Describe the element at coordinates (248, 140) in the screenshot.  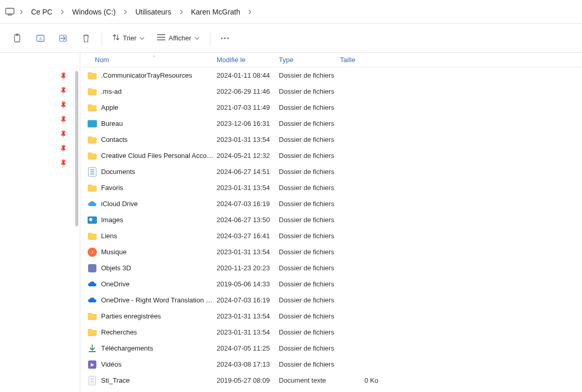
I see `file-modified: 2023-01-31 13:54` at that location.